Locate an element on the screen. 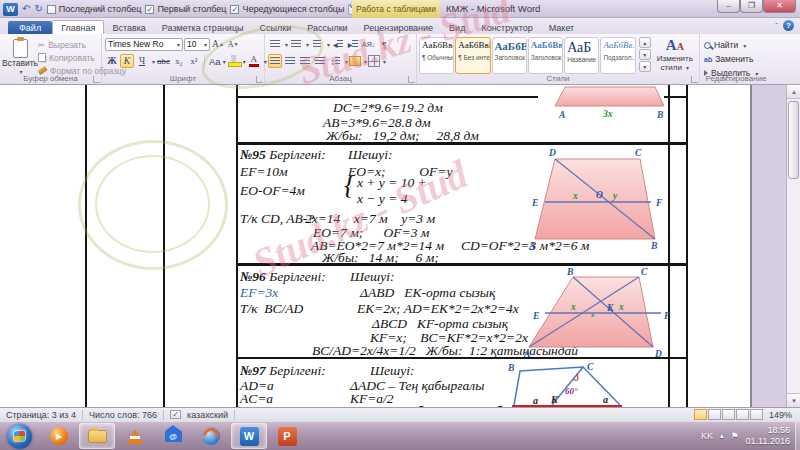  align-center-button is located at coordinates (290, 61).